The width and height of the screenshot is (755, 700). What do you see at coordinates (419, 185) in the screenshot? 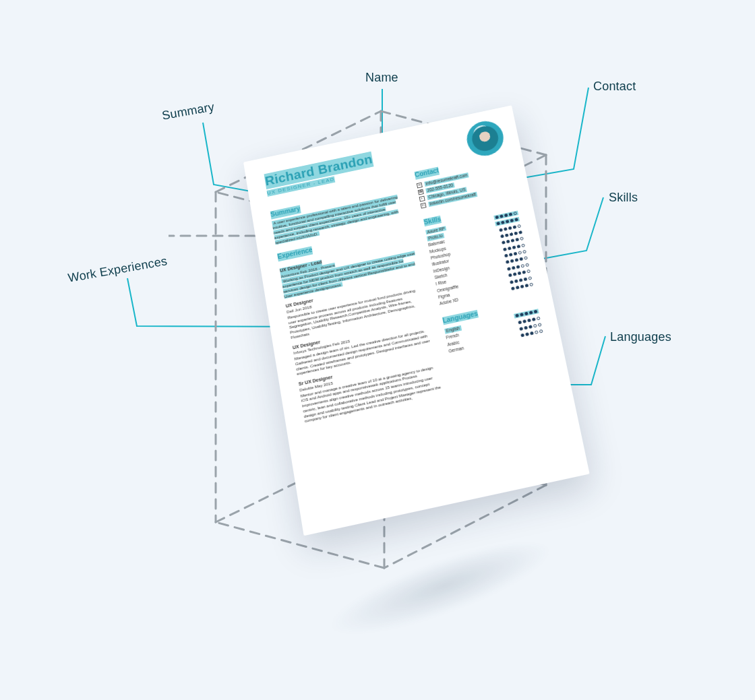
I see `mail-icon: ✉` at bounding box center [419, 185].